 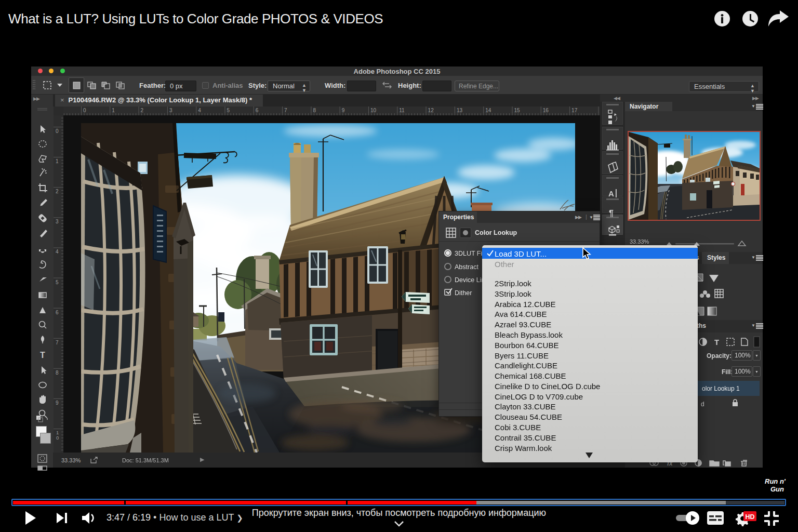 What do you see at coordinates (546, 110) in the screenshot?
I see `svg-text: 16` at bounding box center [546, 110].